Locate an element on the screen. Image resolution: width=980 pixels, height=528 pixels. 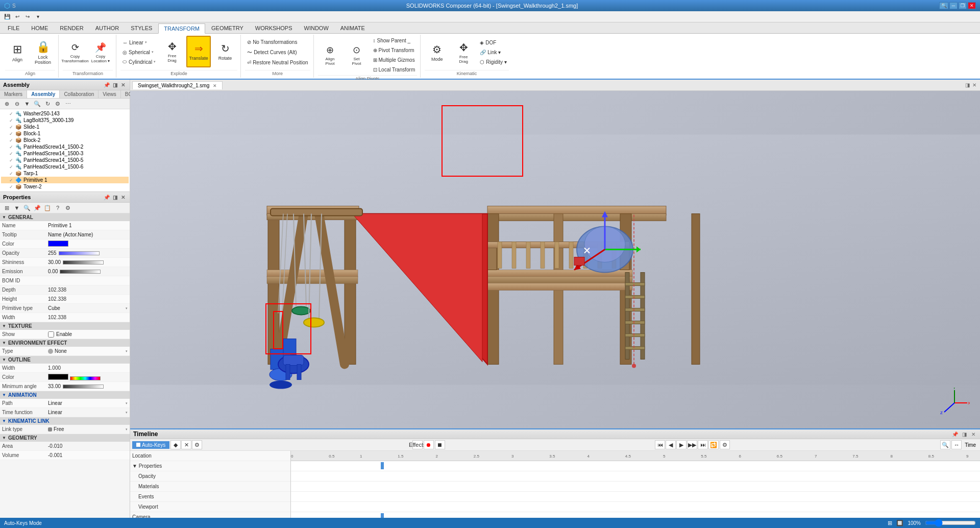
link-type-arrow: ▾ is located at coordinates (127, 429).